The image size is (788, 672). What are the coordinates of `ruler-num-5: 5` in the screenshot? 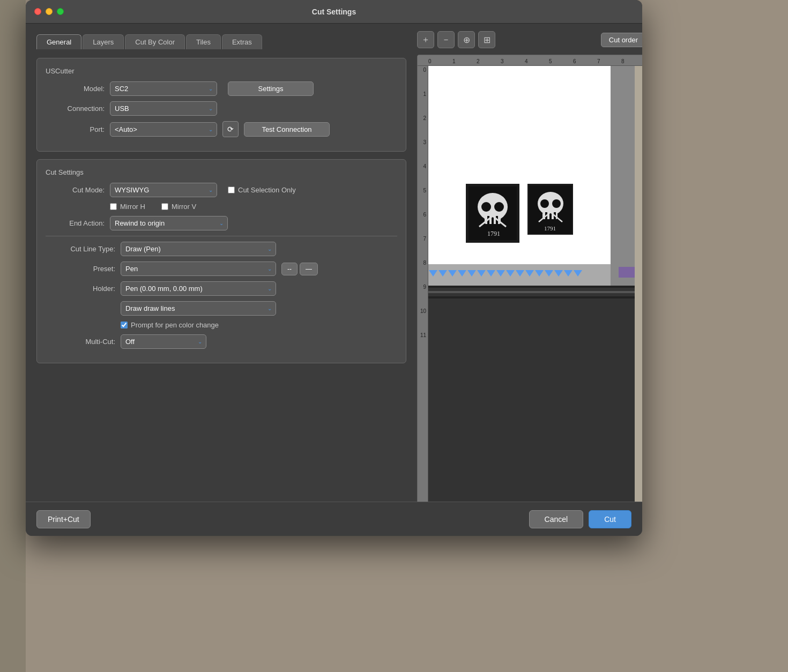 It's located at (561, 61).